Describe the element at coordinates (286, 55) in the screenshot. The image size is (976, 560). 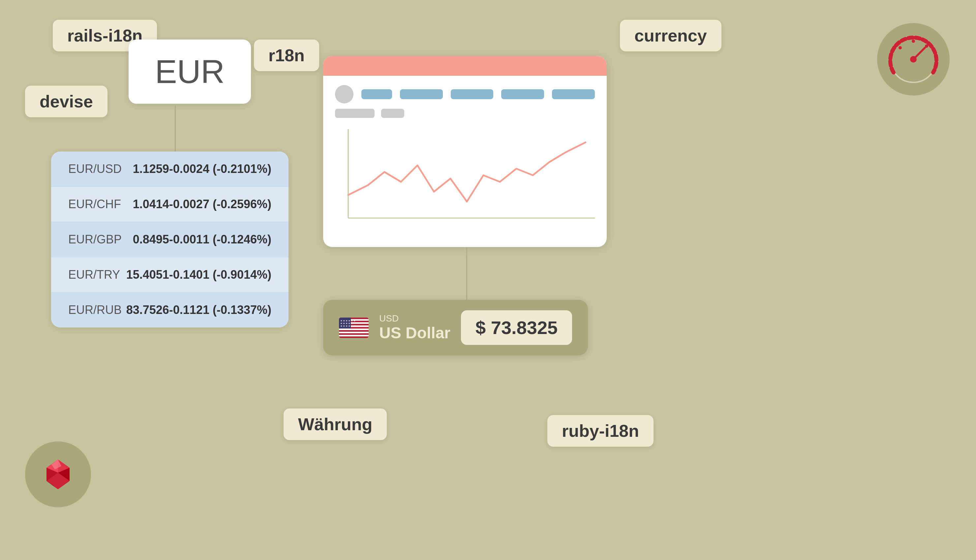
I see `r18n-label: r18n` at that location.